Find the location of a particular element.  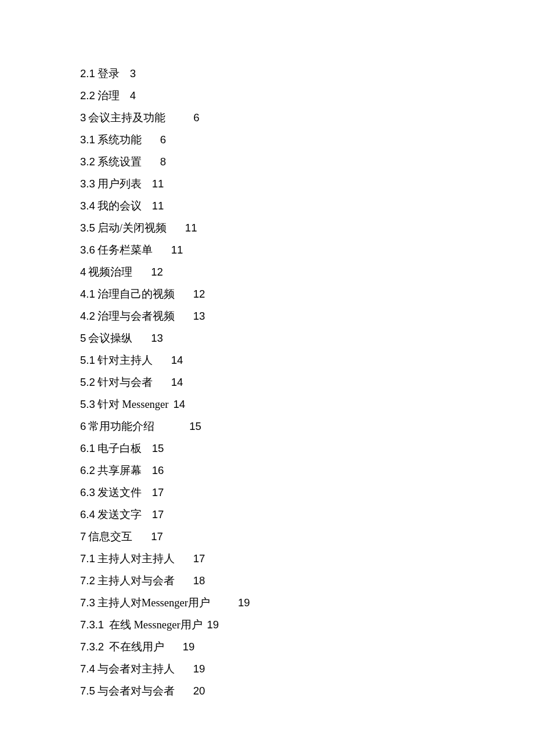

toc-title: 我的会议 is located at coordinates (120, 206).